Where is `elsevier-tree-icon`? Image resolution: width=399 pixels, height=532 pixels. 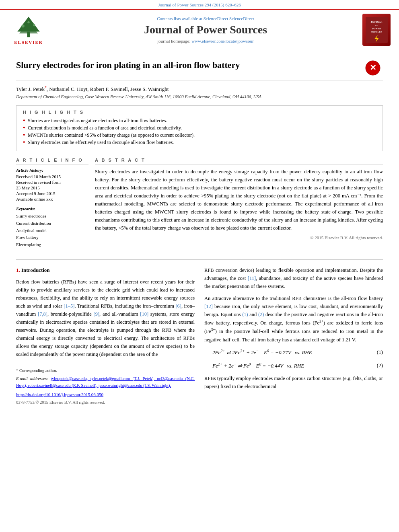
elsevier-tree-icon is located at coordinates (29, 27).